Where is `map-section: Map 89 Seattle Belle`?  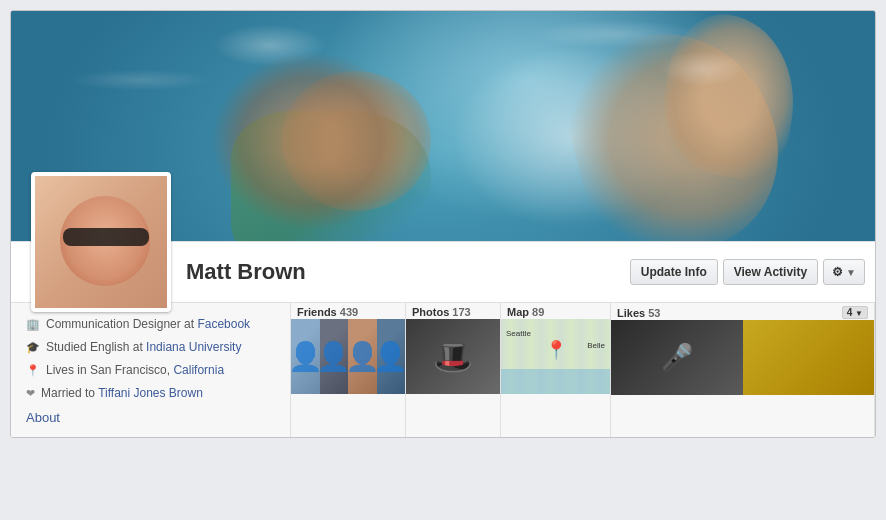 map-section: Map 89 Seattle Belle is located at coordinates (556, 370).